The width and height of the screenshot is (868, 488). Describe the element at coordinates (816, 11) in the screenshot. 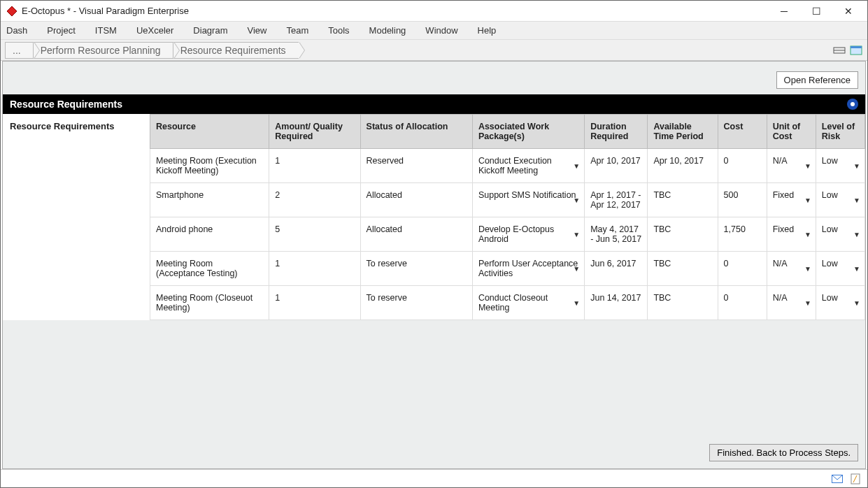

I see `maximize-button: ☐` at that location.